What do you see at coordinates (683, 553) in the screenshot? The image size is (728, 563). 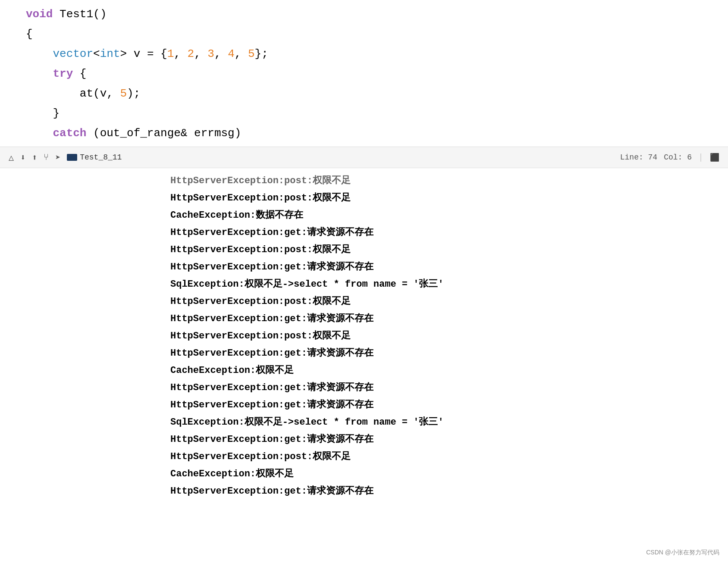 I see `watermark: CSDN @小张在努力写代码` at bounding box center [683, 553].